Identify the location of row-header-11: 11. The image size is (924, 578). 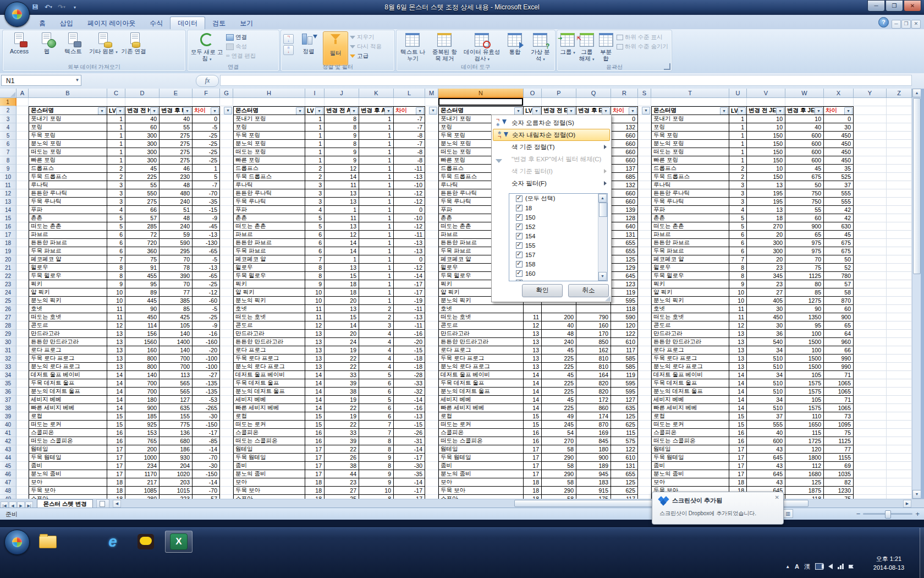
(8, 185).